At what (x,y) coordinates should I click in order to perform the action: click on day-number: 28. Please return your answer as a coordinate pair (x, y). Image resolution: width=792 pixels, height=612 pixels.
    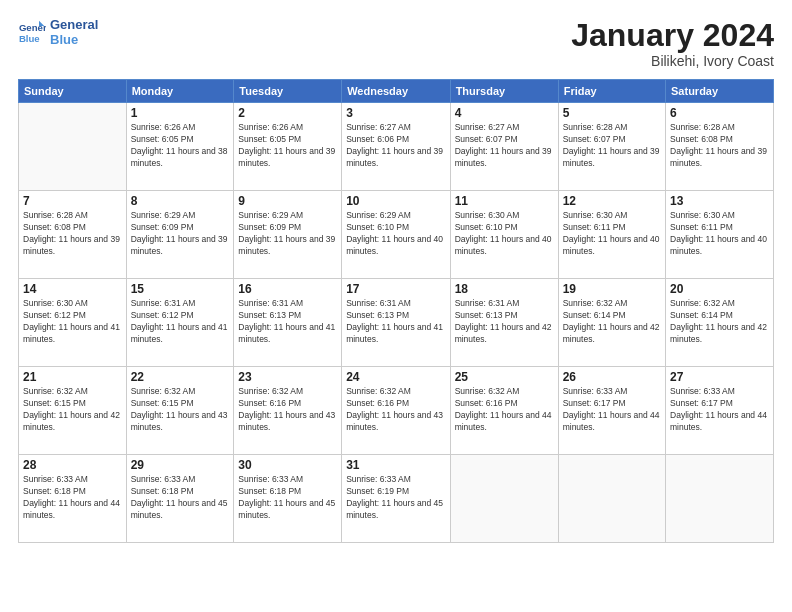
    Looking at the image, I should click on (72, 465).